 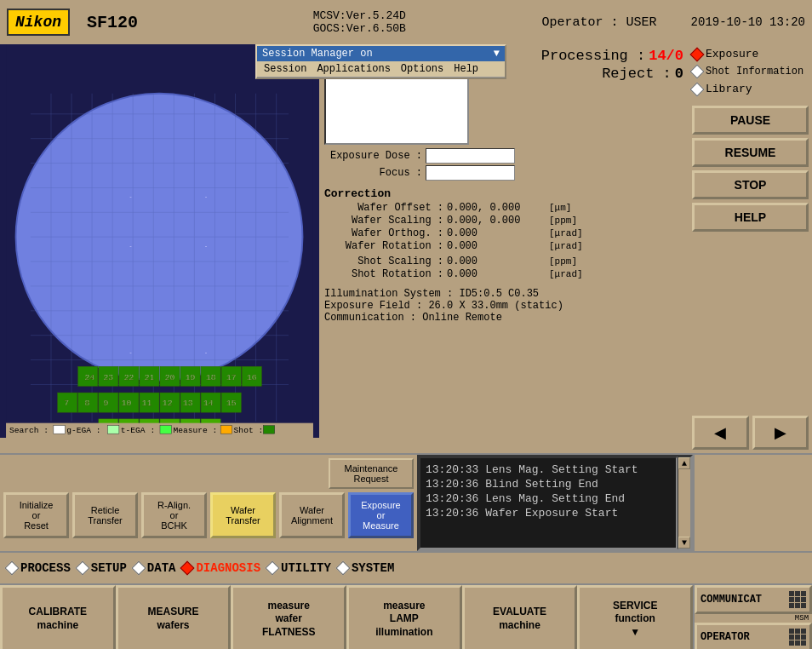 I want to click on log-line-2: 13:20:36 Lens Mag. Setting End, so click(x=548, y=499).